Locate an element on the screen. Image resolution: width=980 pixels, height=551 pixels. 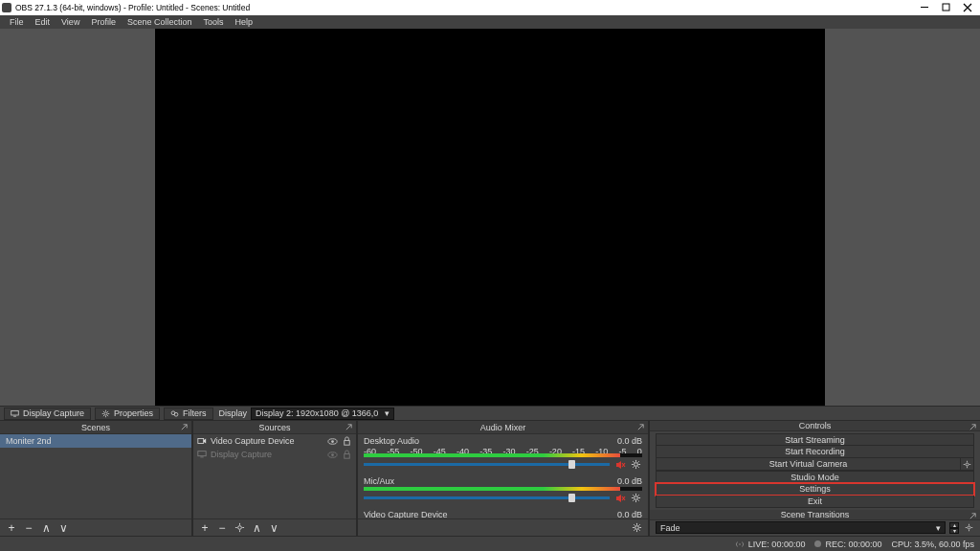
mixer-channel-name: Video Capture Device is located at coordinates (406, 515).